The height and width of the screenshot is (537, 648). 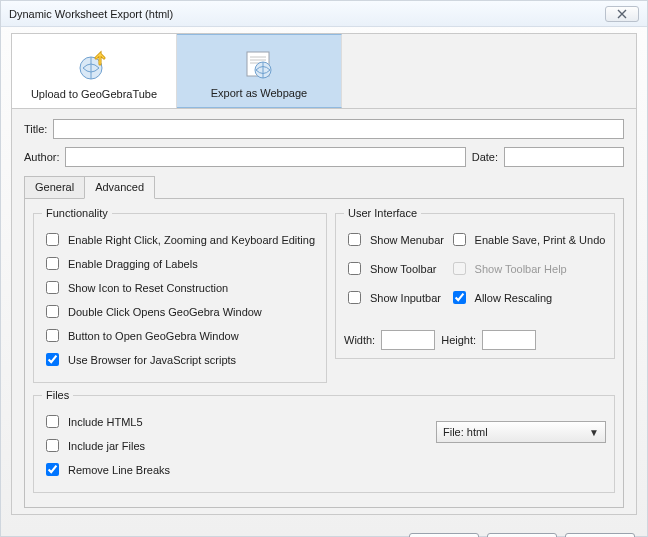 What do you see at coordinates (42, 157) in the screenshot?
I see `author-label: Author:` at bounding box center [42, 157].